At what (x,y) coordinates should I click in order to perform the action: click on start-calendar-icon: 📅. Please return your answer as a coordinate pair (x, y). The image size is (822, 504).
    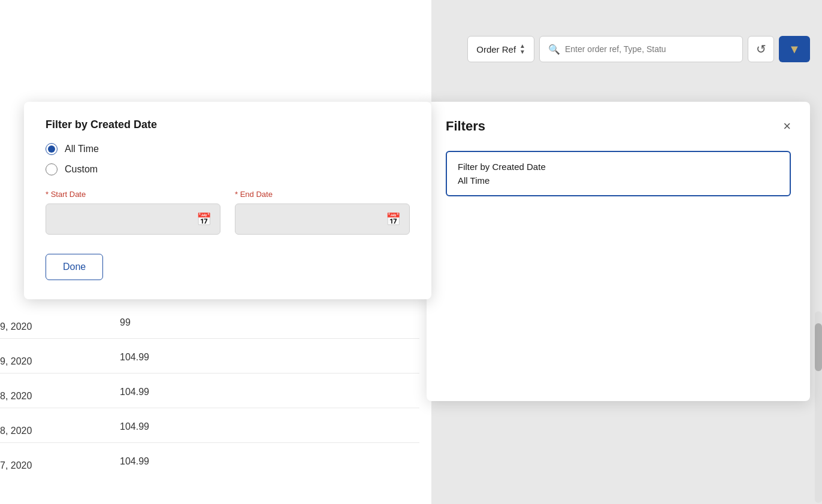
    Looking at the image, I should click on (204, 219).